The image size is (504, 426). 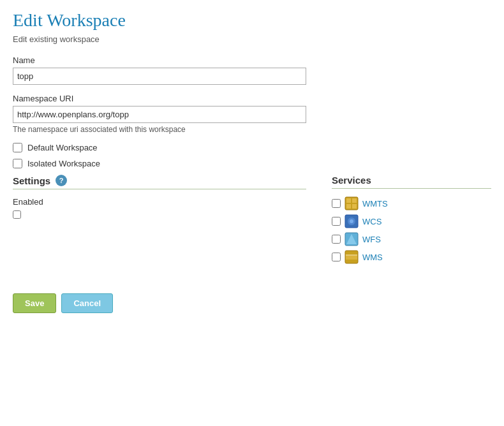 I want to click on isolated-workspace-label: Isolated Workspace, so click(x=64, y=163).